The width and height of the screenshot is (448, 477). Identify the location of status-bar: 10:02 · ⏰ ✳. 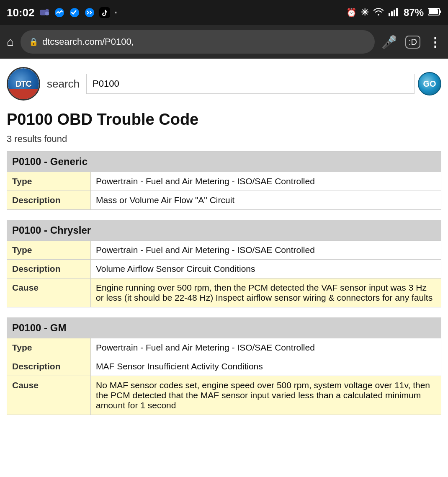
(224, 13).